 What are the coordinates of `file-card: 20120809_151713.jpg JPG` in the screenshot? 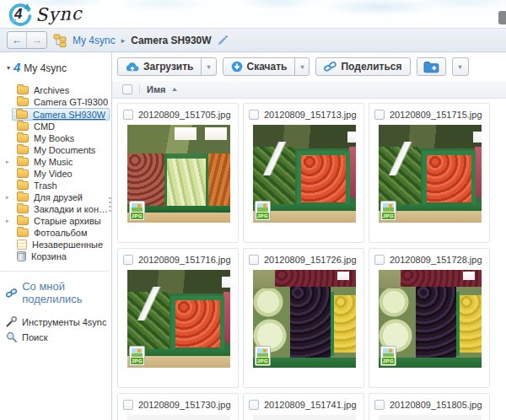 It's located at (304, 173).